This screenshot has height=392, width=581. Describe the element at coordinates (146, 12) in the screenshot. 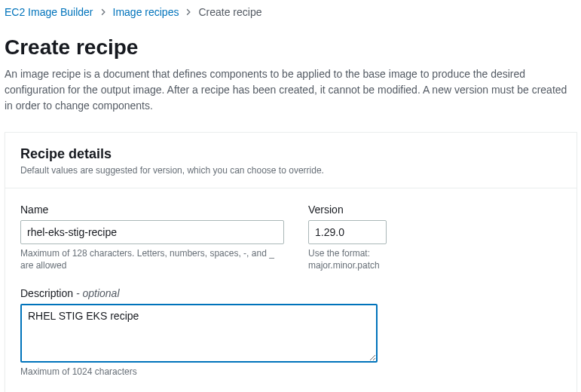

I see `breadcrumb-level1-link: Image recipes` at that location.